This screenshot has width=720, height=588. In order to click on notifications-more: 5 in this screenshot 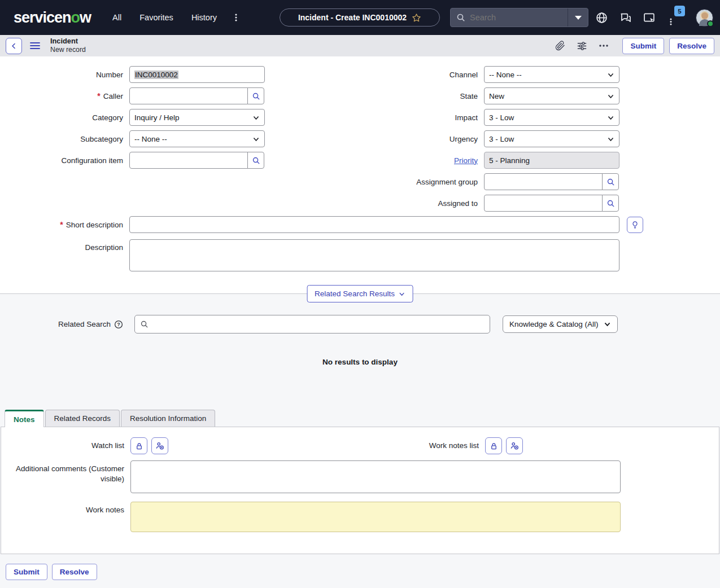, I will do `click(675, 17)`.